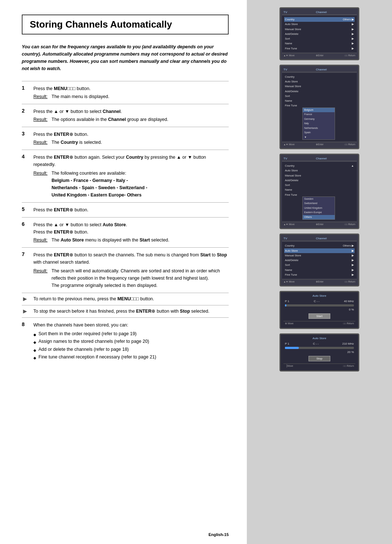 The image size is (392, 544). What do you see at coordinates (316, 344) in the screenshot?
I see `c-label-2: C - -` at bounding box center [316, 344].